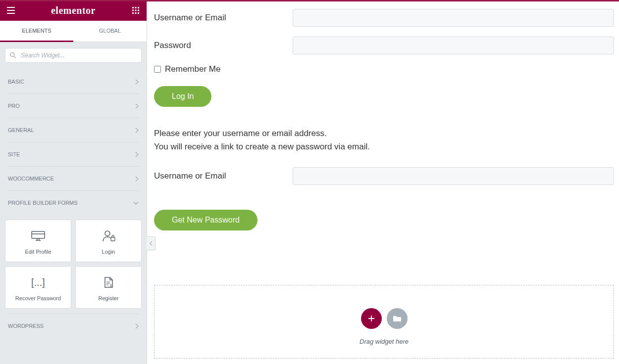 The width and height of the screenshot is (619, 364). Describe the element at coordinates (454, 18) in the screenshot. I see `username-input` at that location.